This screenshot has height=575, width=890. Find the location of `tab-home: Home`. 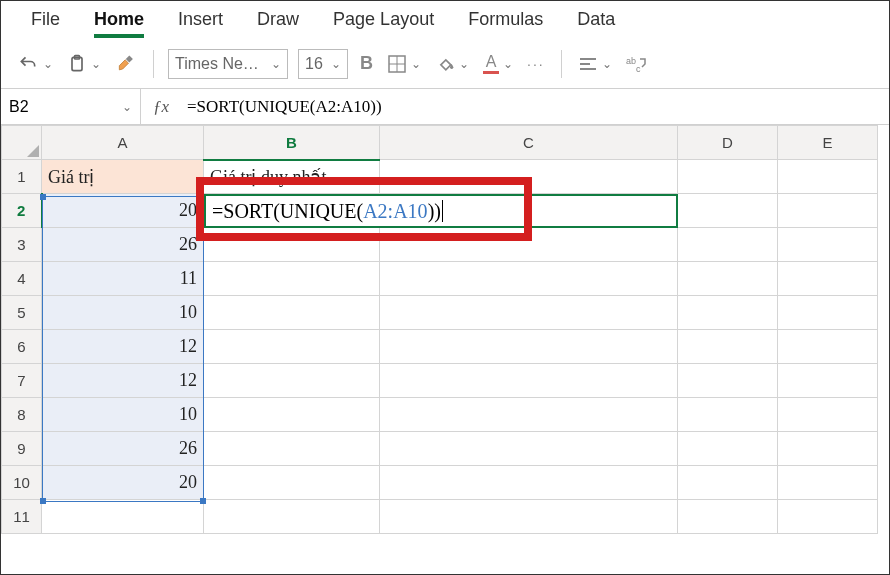

tab-home: Home is located at coordinates (119, 24).